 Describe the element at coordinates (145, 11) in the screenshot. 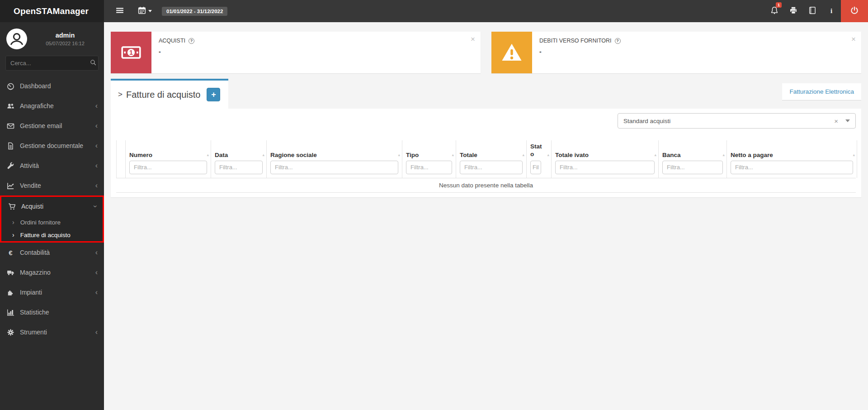

I see `calendar-button` at that location.